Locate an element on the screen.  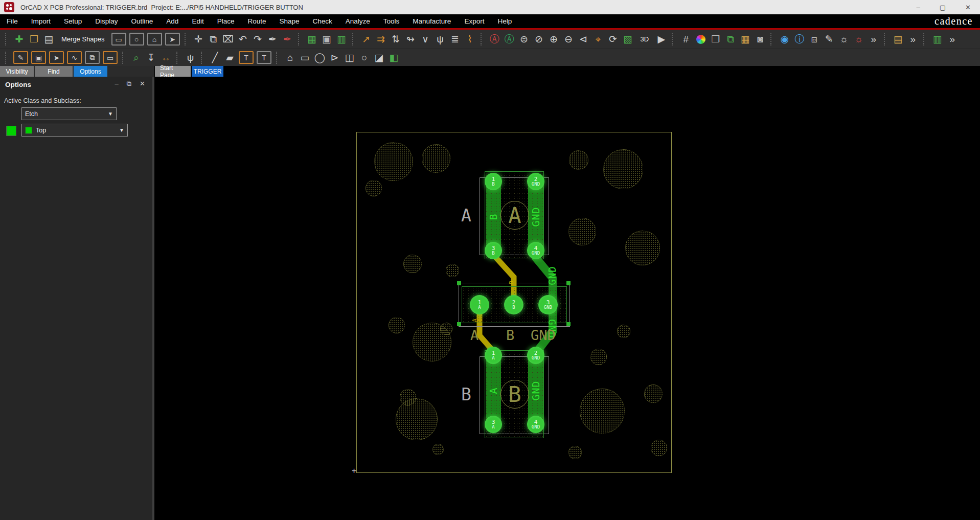
measure-icon: ⊘ is located at coordinates (539, 39).